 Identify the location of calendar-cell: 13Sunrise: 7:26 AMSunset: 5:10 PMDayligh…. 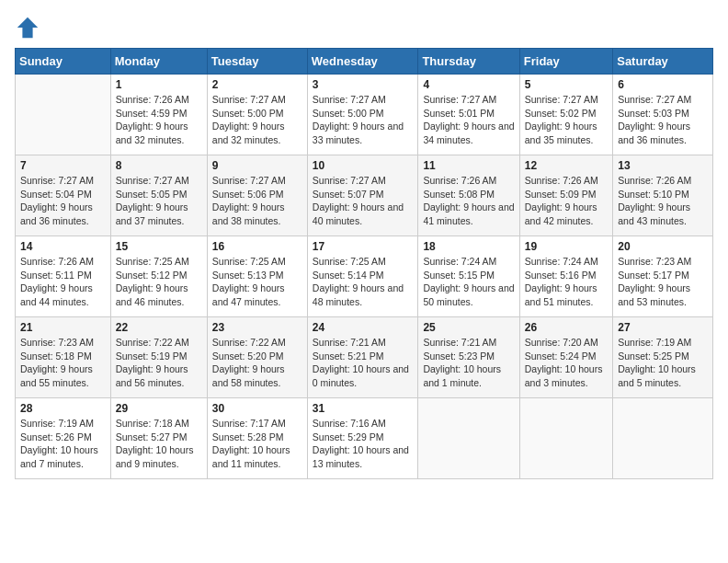
(664, 196).